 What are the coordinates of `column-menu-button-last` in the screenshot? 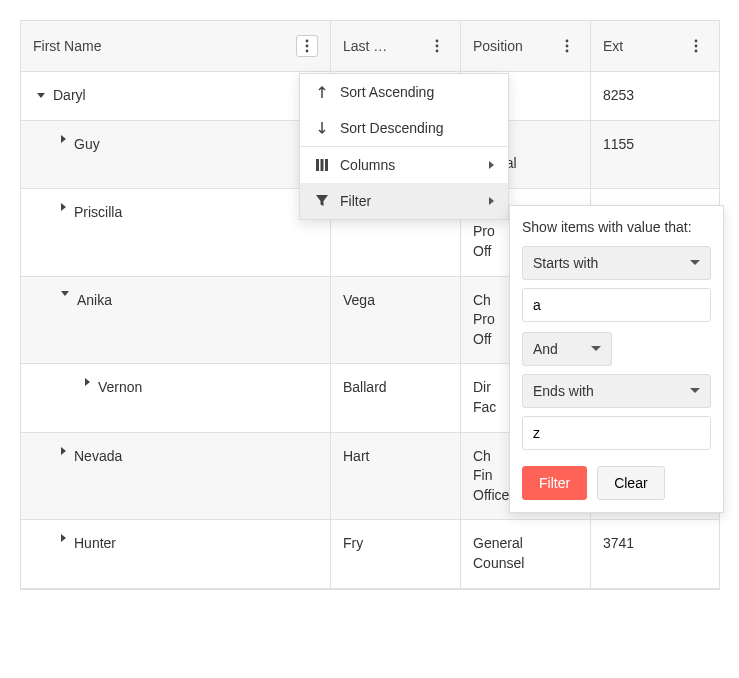 It's located at (437, 46).